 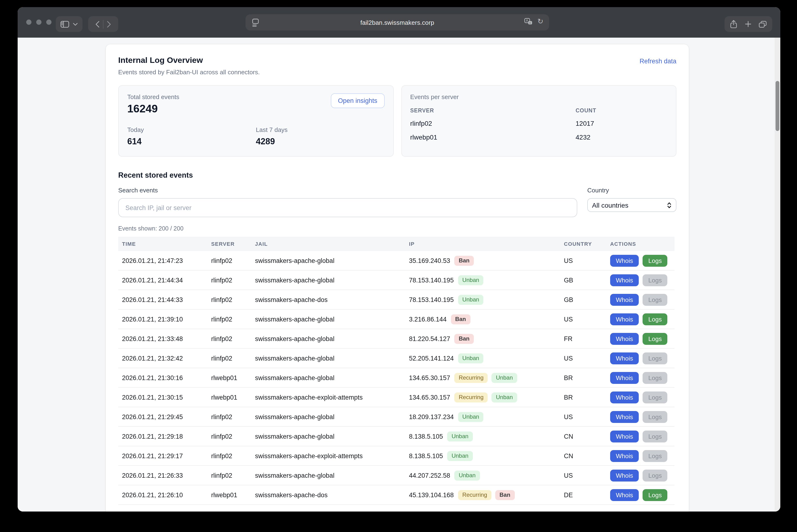 I want to click on sidebar-toggle-group, so click(x=69, y=24).